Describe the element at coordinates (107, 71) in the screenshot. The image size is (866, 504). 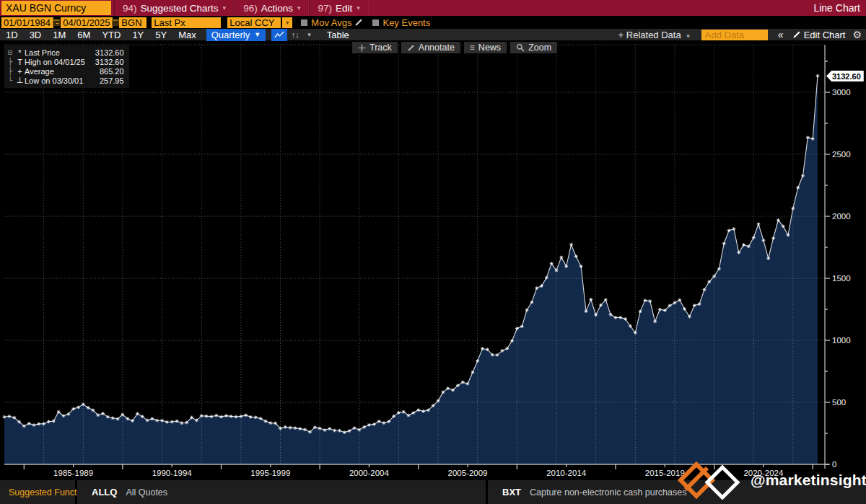
I see `legend-value: 865.20` at that location.